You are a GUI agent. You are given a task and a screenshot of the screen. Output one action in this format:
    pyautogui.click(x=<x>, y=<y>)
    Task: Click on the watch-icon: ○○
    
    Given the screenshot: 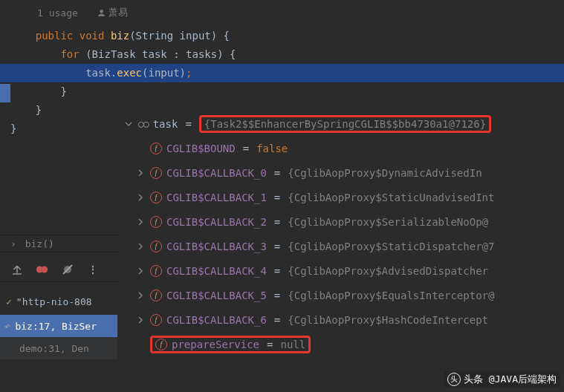 What is the action you would take?
    pyautogui.click(x=143, y=123)
    